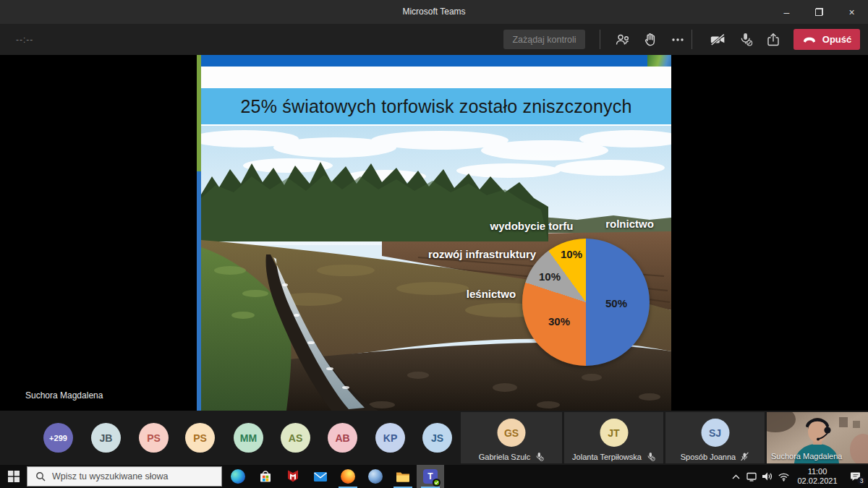 This screenshot has width=868, height=488. I want to click on meeting-toolbar: --:-- Zażądaj kontroli, so click(434, 39).